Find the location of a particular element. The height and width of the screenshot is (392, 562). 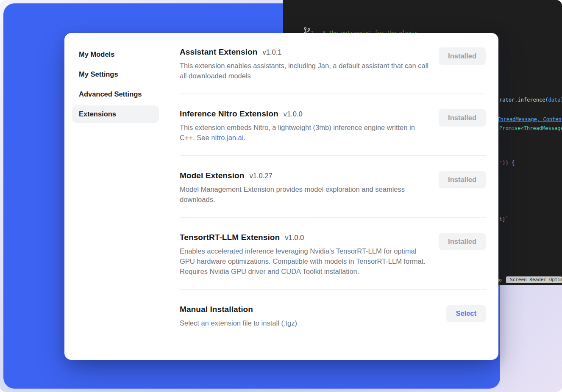

manual-installation-title: Manual Installation is located at coordinates (216, 309).